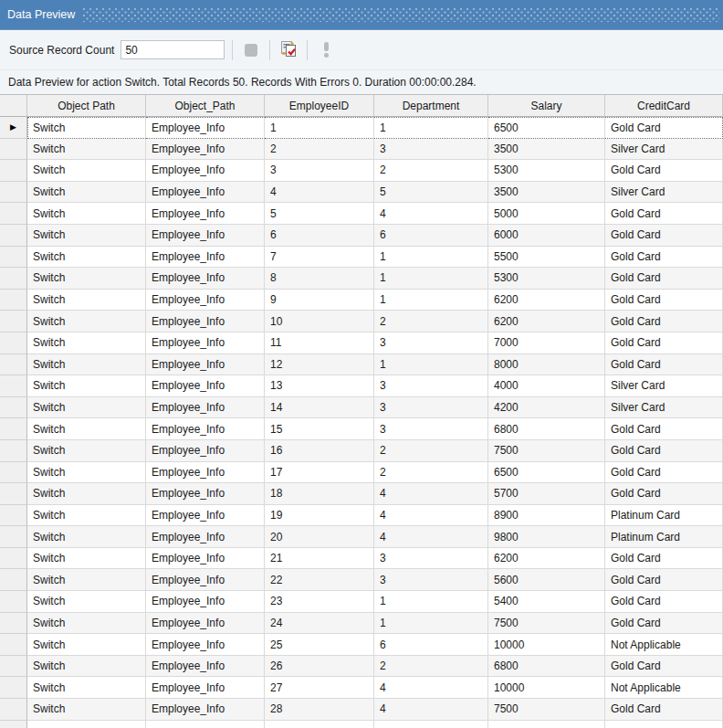  Describe the element at coordinates (87, 106) in the screenshot. I see `column-header-object-path: Object Path` at that location.